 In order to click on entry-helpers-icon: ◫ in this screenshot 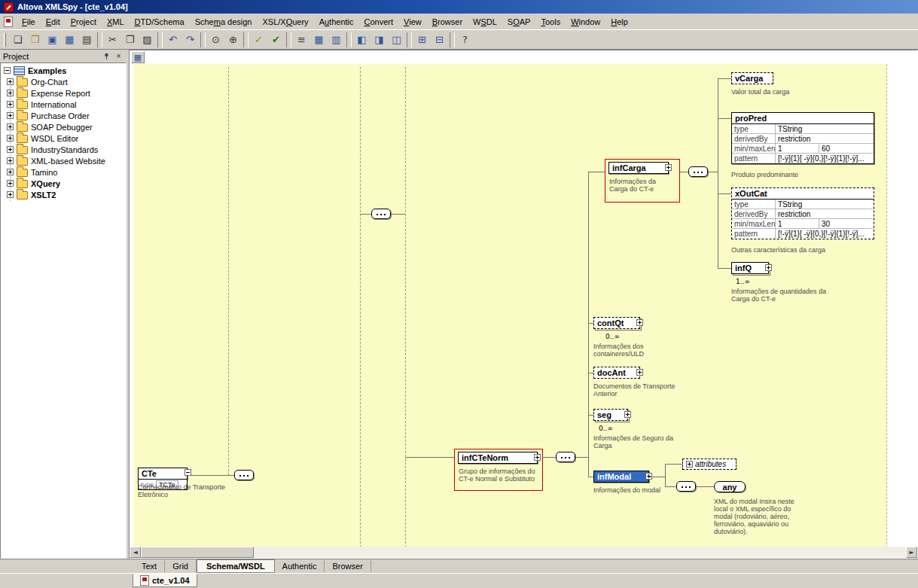, I will do `click(396, 40)`.